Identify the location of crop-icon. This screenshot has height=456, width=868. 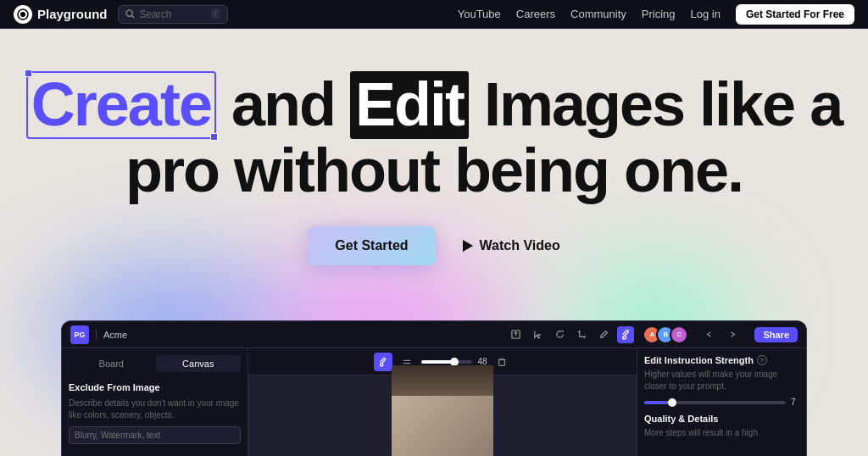
(581, 335).